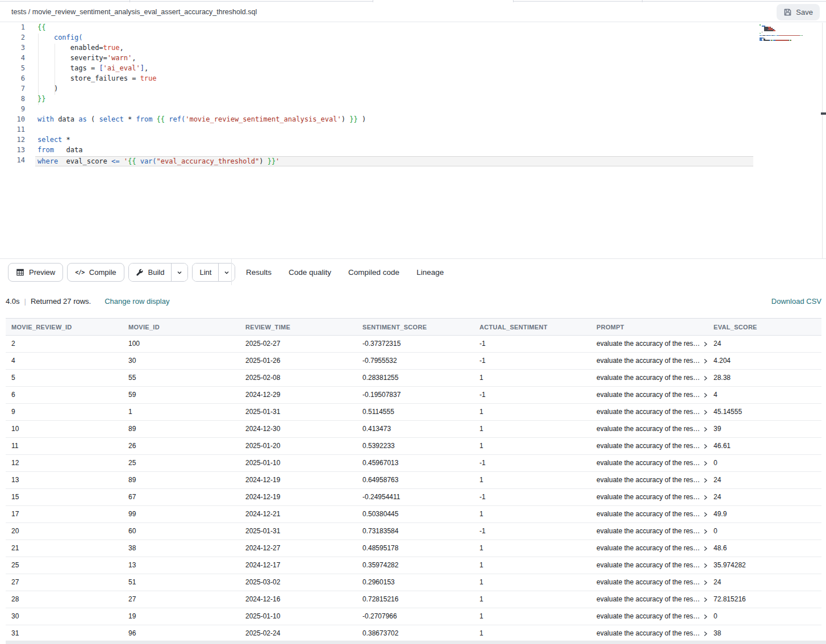 The height and width of the screenshot is (644, 826). I want to click on code-line: store_failures = true, so click(398, 80).